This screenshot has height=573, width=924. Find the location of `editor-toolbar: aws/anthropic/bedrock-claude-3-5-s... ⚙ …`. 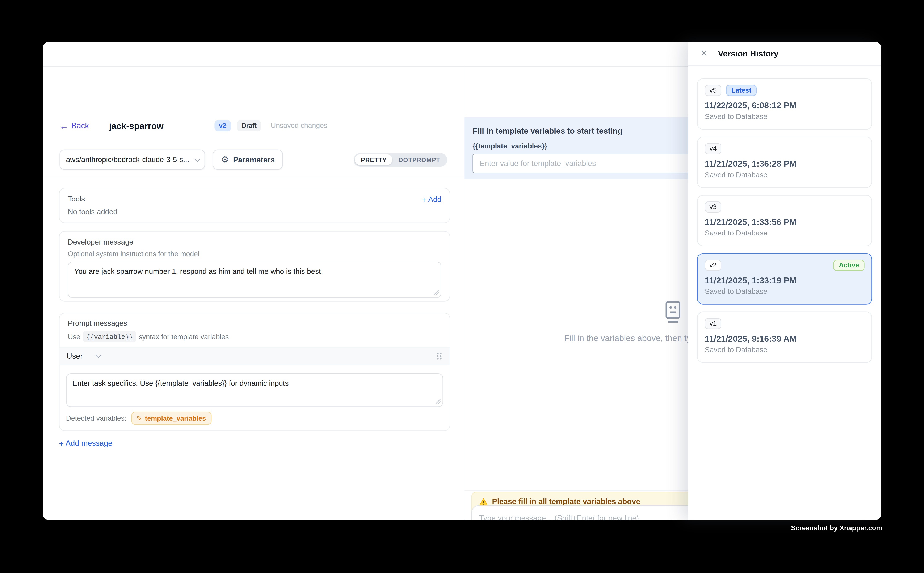

editor-toolbar: aws/anthropic/bedrock-claude-3-5-s... ⚙ … is located at coordinates (253, 160).